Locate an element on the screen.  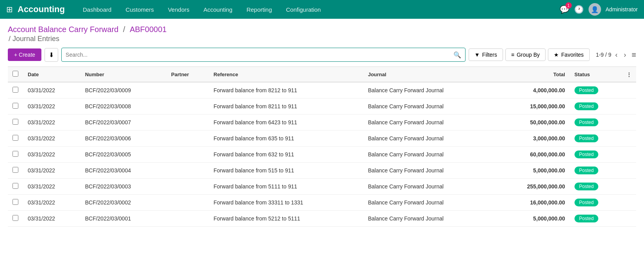
row-reference-2: Forward balance from 6423 to 911 is located at coordinates (286, 123).